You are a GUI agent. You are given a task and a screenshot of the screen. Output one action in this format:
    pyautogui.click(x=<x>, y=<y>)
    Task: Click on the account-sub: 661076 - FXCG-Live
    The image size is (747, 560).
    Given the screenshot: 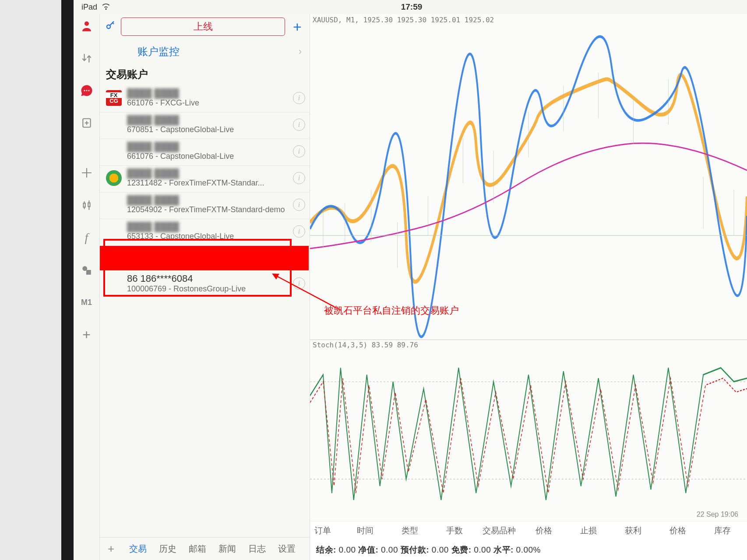 What is the action you would take?
    pyautogui.click(x=208, y=103)
    